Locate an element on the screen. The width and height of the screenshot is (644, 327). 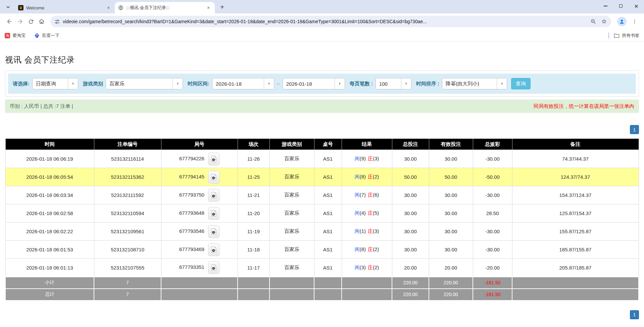
cell-result: 闲(4)庄(5) is located at coordinates (367, 213).